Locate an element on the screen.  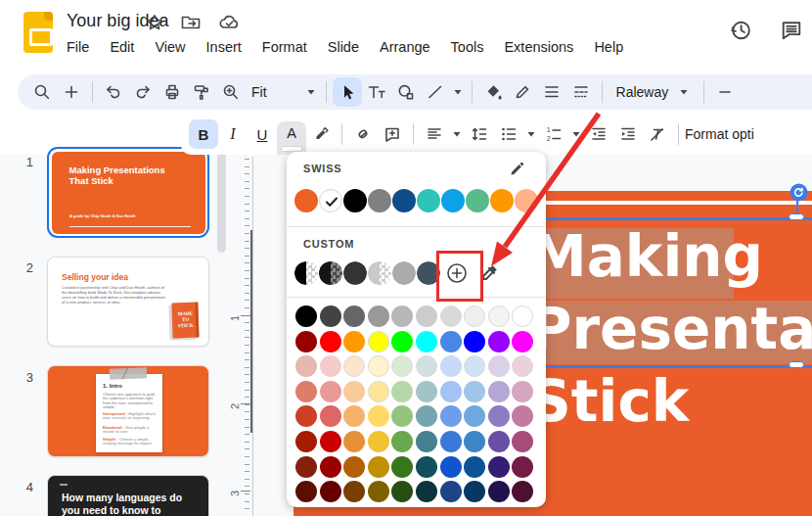
menu-insert: Insert is located at coordinates (224, 47).